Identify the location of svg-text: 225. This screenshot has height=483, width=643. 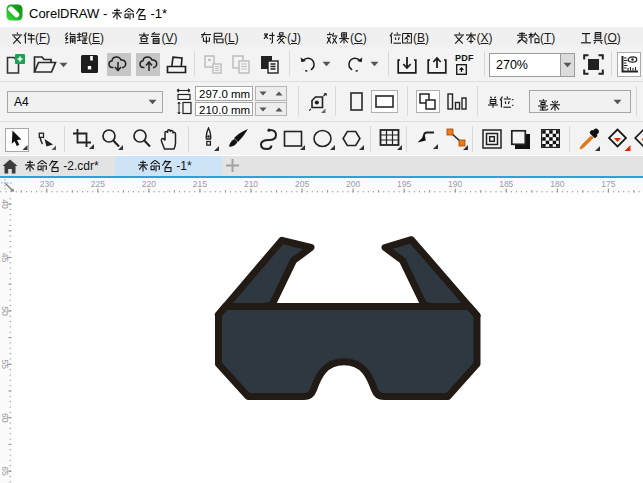
(98, 184).